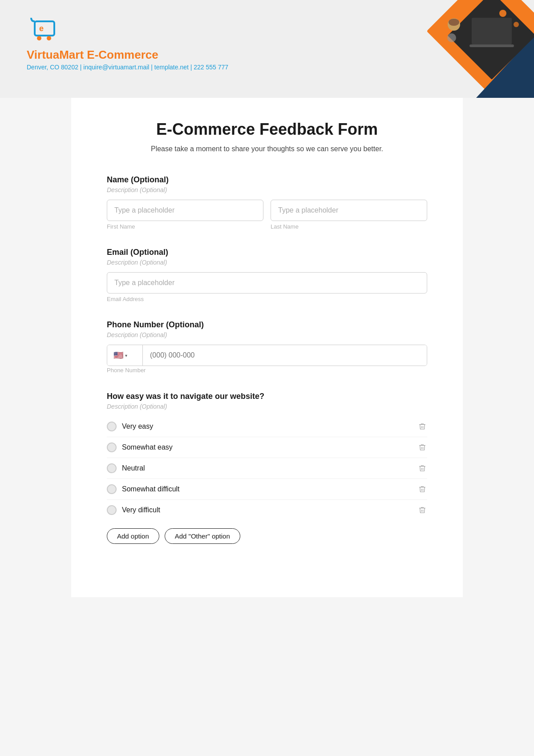 Image resolution: width=534 pixels, height=756 pixels. Describe the element at coordinates (267, 510) in the screenshot. I see `radio-option-4: Very difficult` at that location.